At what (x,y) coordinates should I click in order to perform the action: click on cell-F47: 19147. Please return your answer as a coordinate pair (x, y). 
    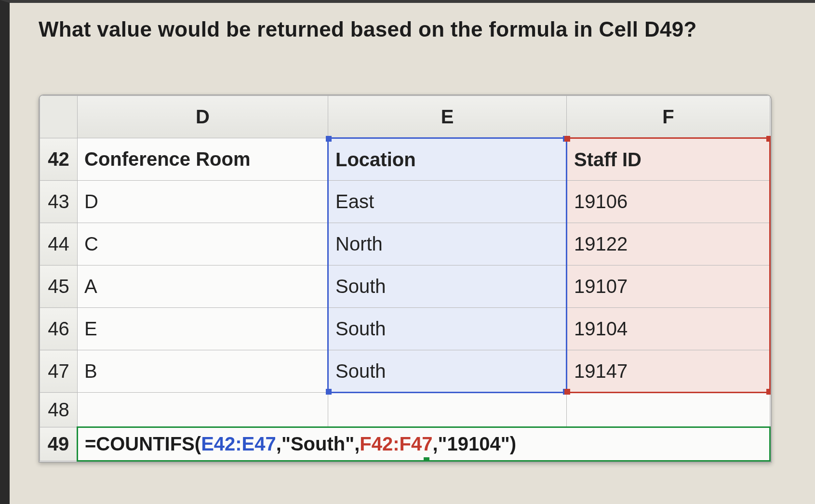
    Looking at the image, I should click on (668, 371).